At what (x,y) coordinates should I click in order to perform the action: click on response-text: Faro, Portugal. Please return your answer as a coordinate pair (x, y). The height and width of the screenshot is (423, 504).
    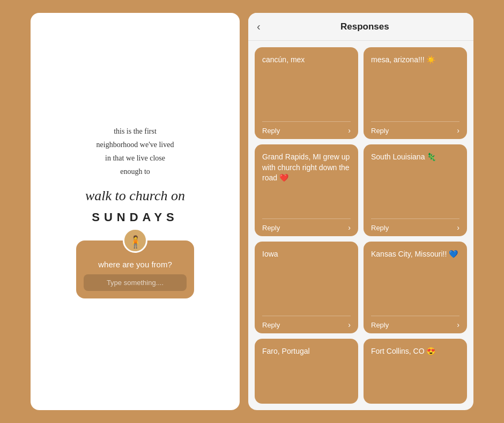
    Looking at the image, I should click on (307, 375).